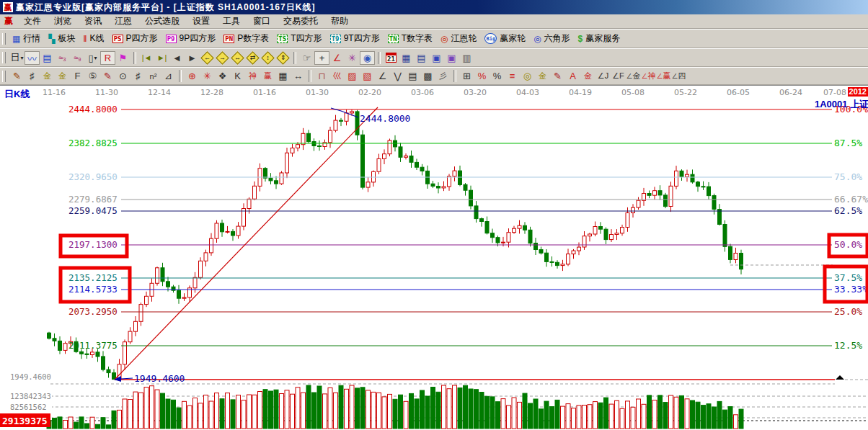  I want to click on menu-item-5: 公式选股, so click(162, 22).